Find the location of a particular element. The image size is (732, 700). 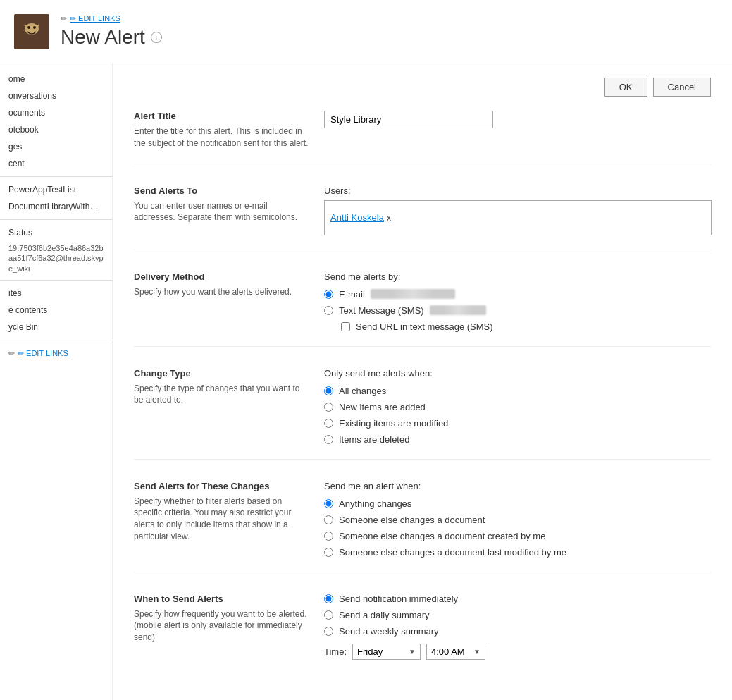

deleted-radio is located at coordinates (328, 440).